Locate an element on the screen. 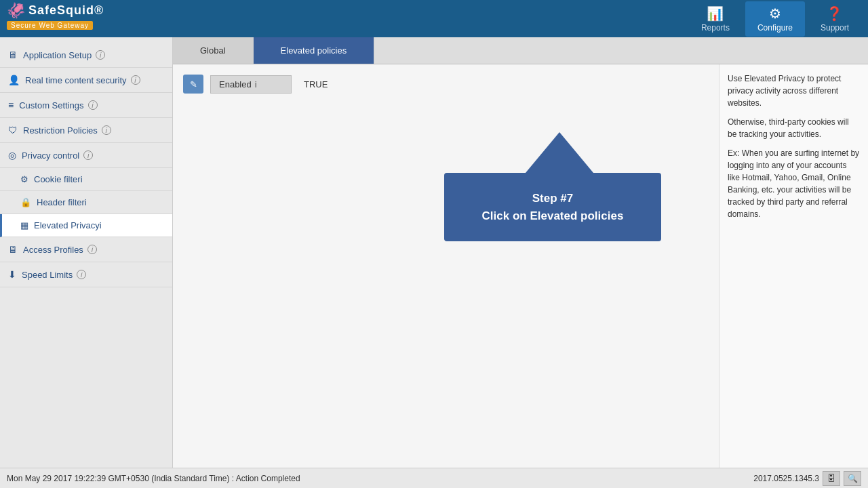 The width and height of the screenshot is (868, 488). info-panel: Use Elevated Privacy to protect privacy … is located at coordinates (793, 266).